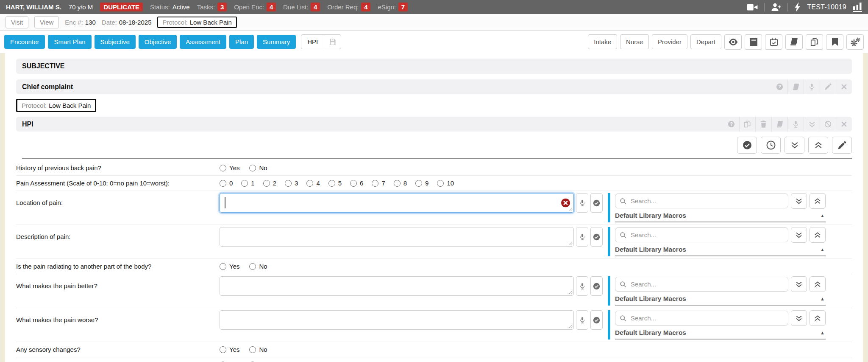 The height and width of the screenshot is (362, 868). I want to click on intake-button: Intake, so click(603, 42).